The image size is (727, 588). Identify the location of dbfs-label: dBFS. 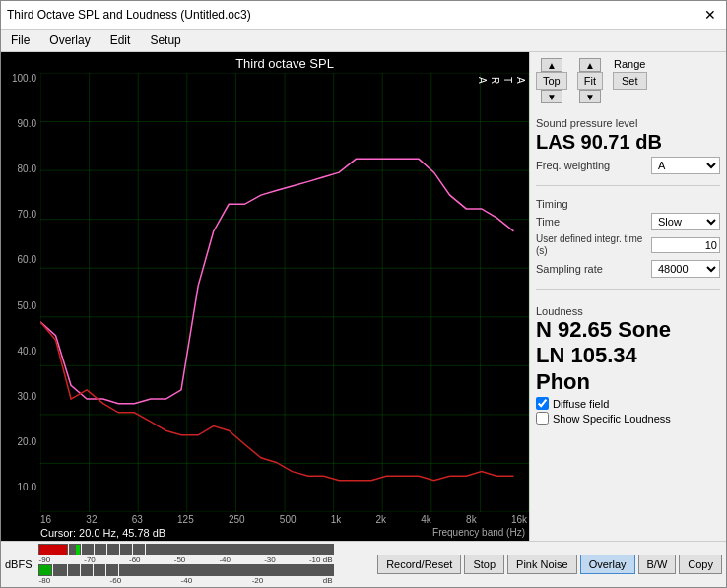
(19, 564).